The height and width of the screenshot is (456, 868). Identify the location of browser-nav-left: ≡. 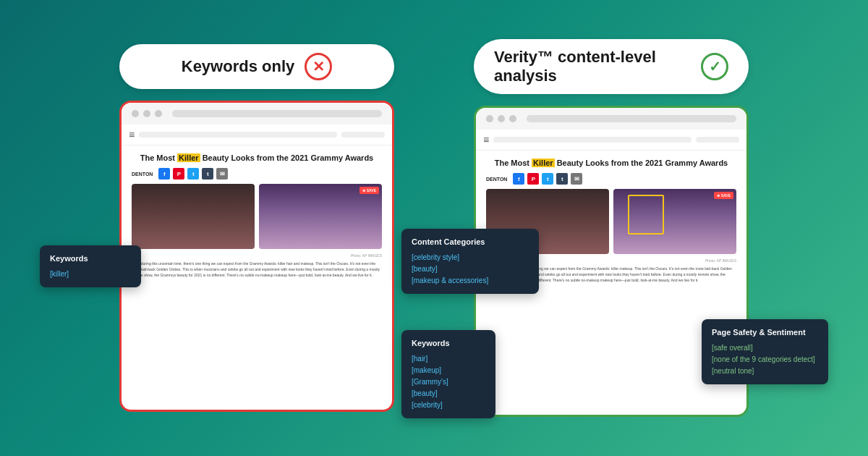
(257, 135).